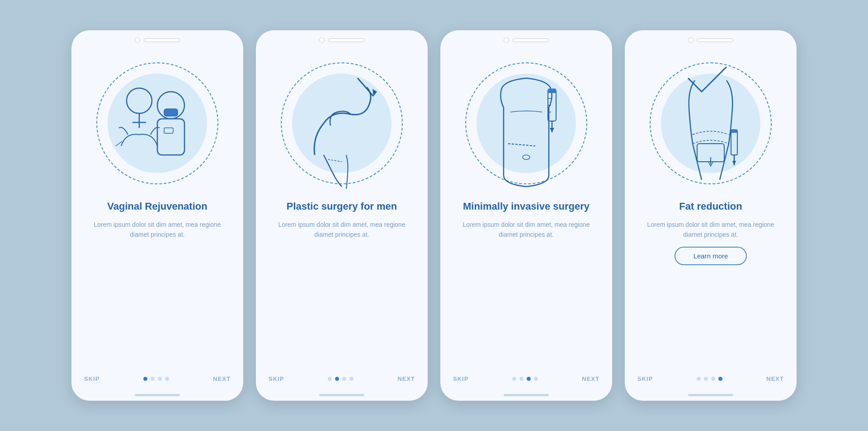 Image resolution: width=868 pixels, height=431 pixels. What do you see at coordinates (711, 285) in the screenshot?
I see `card-content-4: Fat reduction Lorem ipsum dolor sit dim …` at bounding box center [711, 285].